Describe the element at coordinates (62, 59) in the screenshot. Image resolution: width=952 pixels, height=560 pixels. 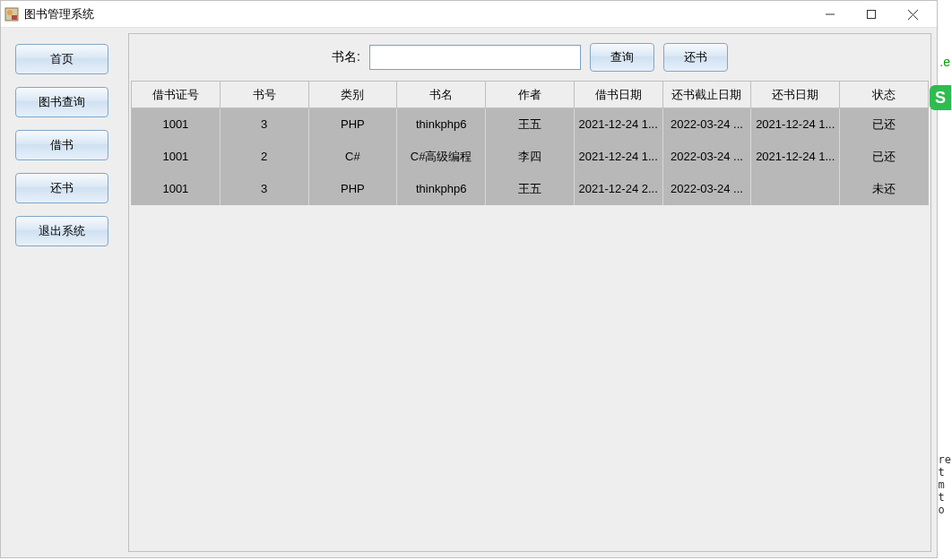
I see `sidebar-item-label: 首页` at that location.